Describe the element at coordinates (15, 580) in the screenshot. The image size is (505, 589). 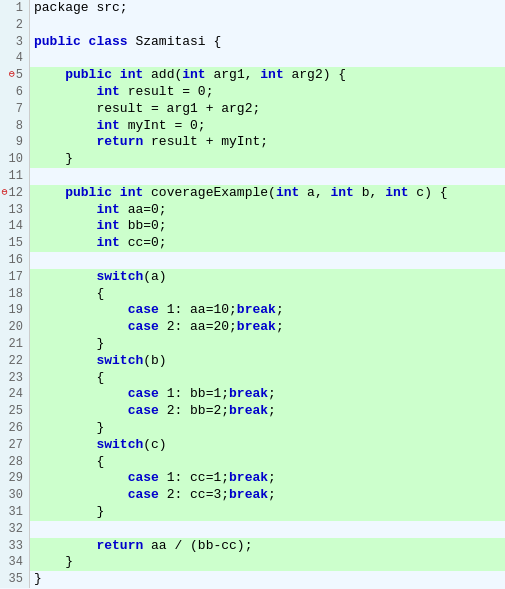
I see `line-number: 35` at that location.